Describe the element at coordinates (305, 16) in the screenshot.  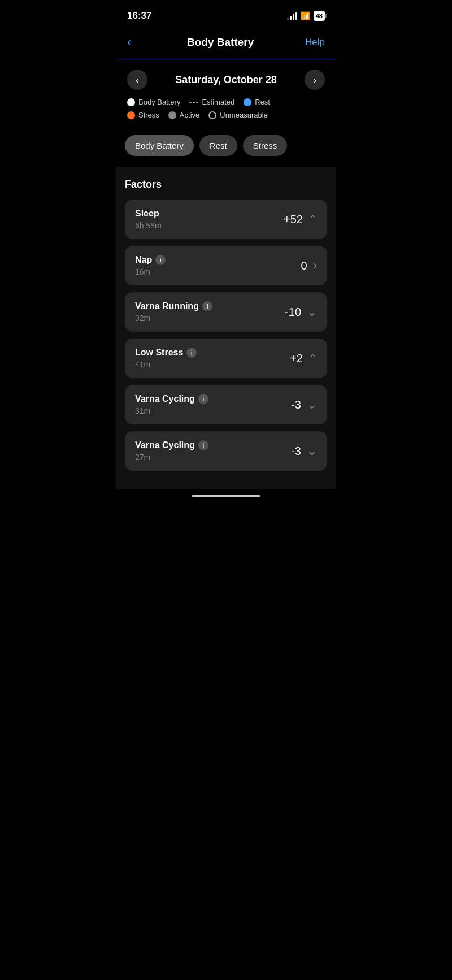
I see `wifi-icon: 📶` at that location.